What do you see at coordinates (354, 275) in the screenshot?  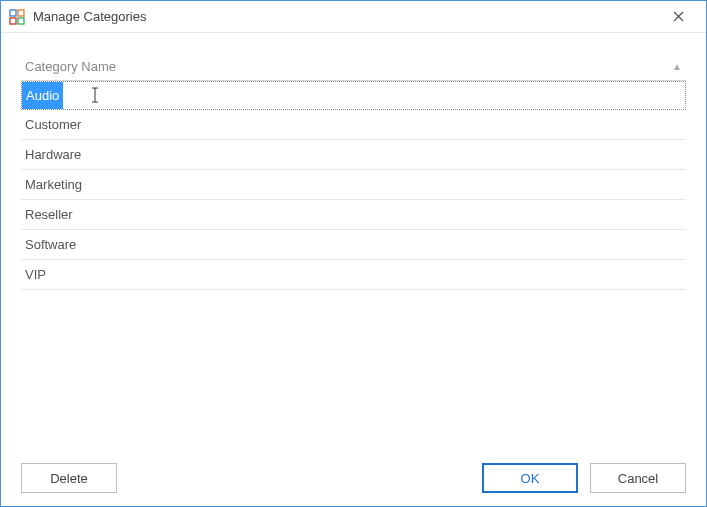 I see `table-row: VIP` at bounding box center [354, 275].